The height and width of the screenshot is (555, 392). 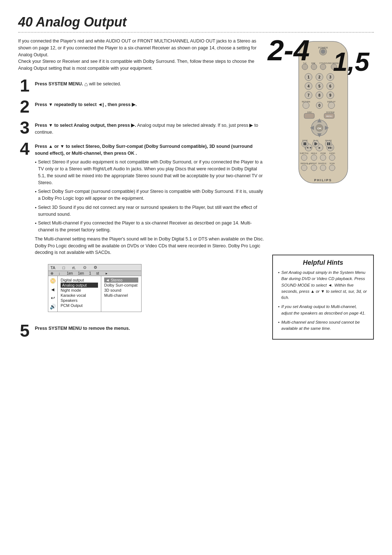 I want to click on svg-text: 3, so click(x=330, y=77).